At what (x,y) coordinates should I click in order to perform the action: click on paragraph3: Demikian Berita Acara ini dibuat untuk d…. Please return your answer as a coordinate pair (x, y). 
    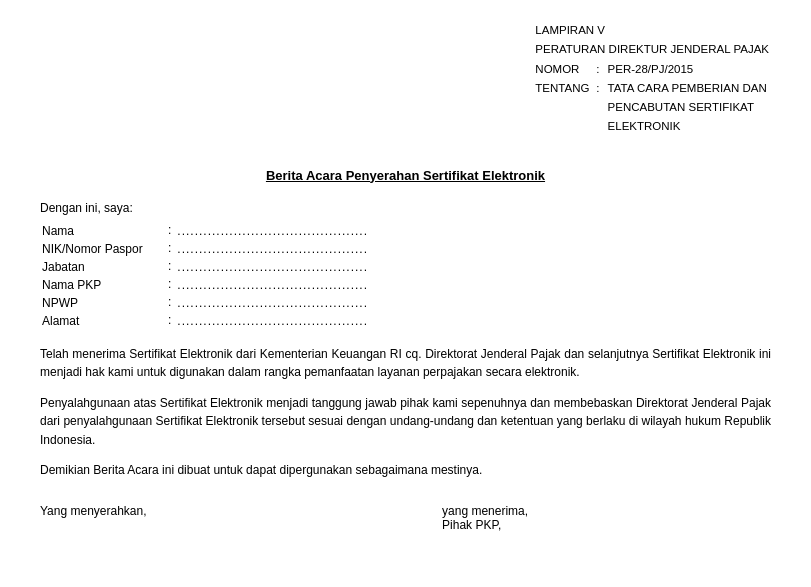
    Looking at the image, I should click on (406, 470).